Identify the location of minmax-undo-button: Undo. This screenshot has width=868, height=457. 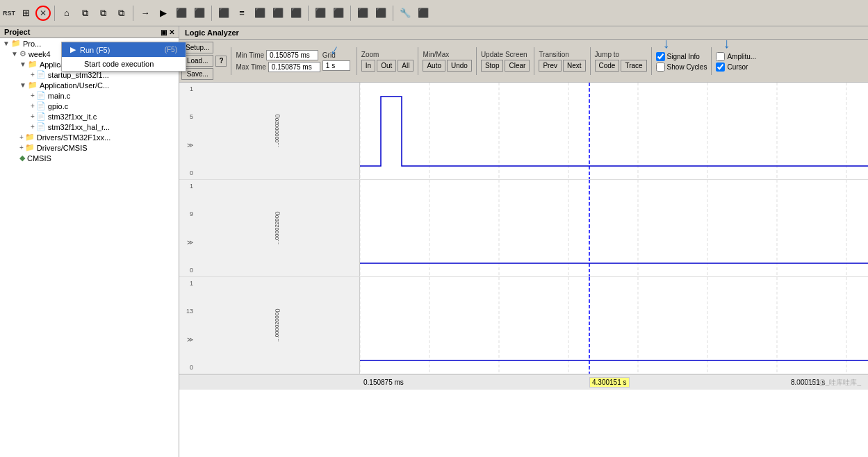
(459, 65).